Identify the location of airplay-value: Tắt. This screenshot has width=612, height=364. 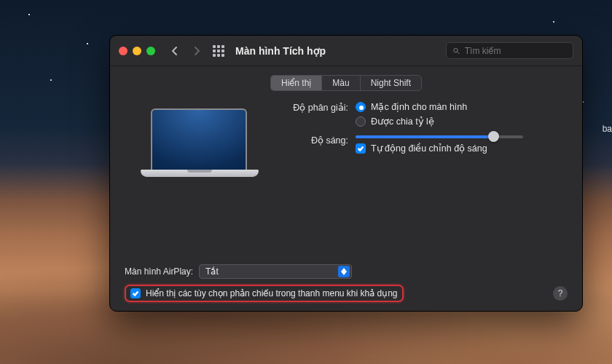
(212, 272).